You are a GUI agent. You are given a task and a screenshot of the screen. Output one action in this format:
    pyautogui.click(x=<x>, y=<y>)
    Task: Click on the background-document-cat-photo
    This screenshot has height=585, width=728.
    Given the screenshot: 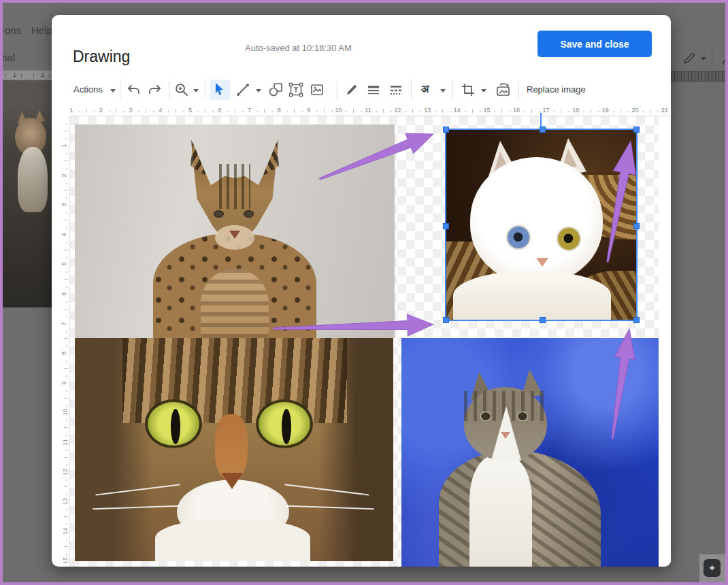 What is the action you would take?
    pyautogui.click(x=27, y=194)
    